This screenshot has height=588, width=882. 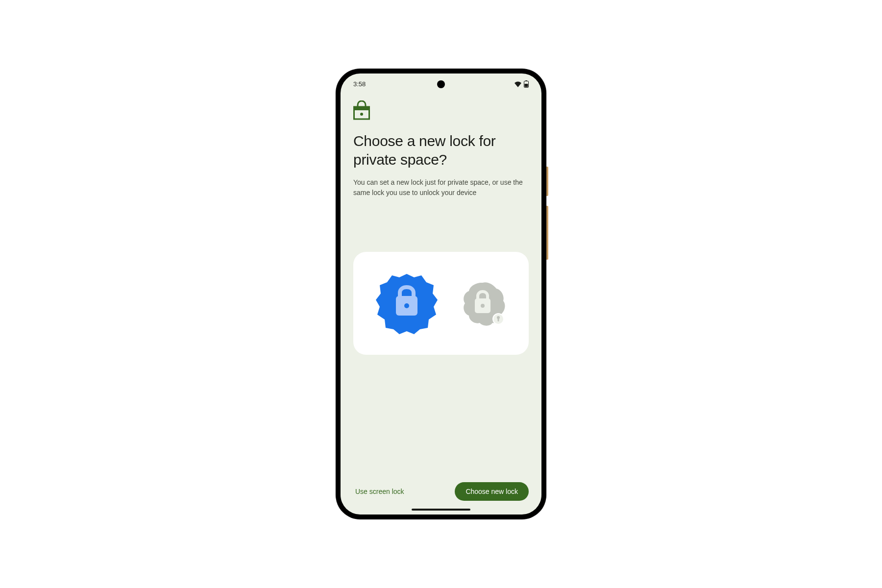 I want to click on gesture-nav-bar, so click(x=441, y=510).